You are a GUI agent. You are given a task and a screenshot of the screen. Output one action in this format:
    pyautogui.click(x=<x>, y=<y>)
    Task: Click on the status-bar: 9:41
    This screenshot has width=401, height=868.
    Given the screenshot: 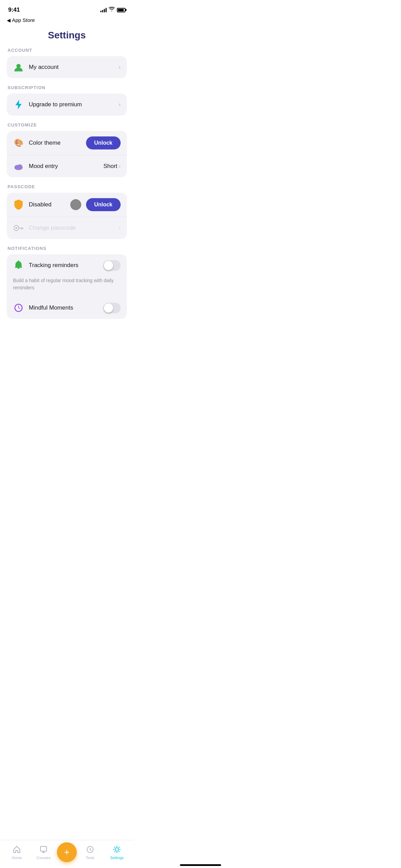 What is the action you would take?
    pyautogui.click(x=67, y=9)
    